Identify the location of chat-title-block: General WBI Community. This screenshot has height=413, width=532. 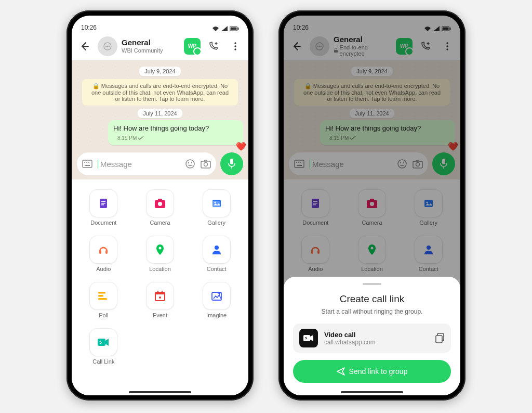
(151, 46).